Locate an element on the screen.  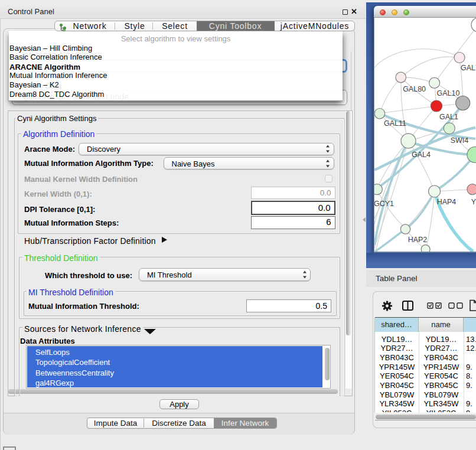
svg-text: SWI4 is located at coordinates (459, 141).